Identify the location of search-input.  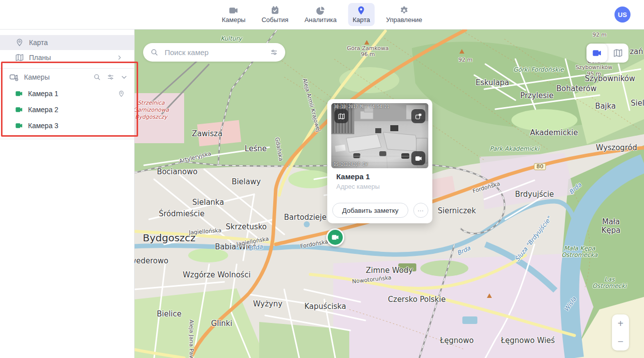
(214, 52).